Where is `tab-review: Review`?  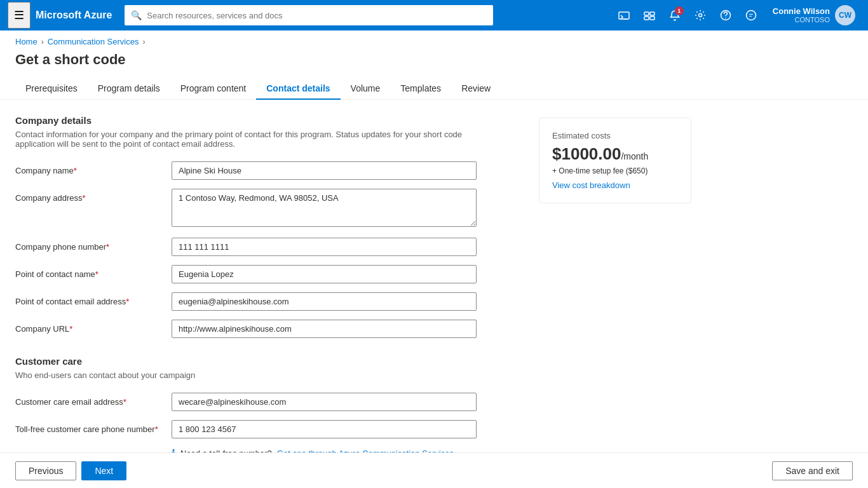
tab-review: Review is located at coordinates (476, 89).